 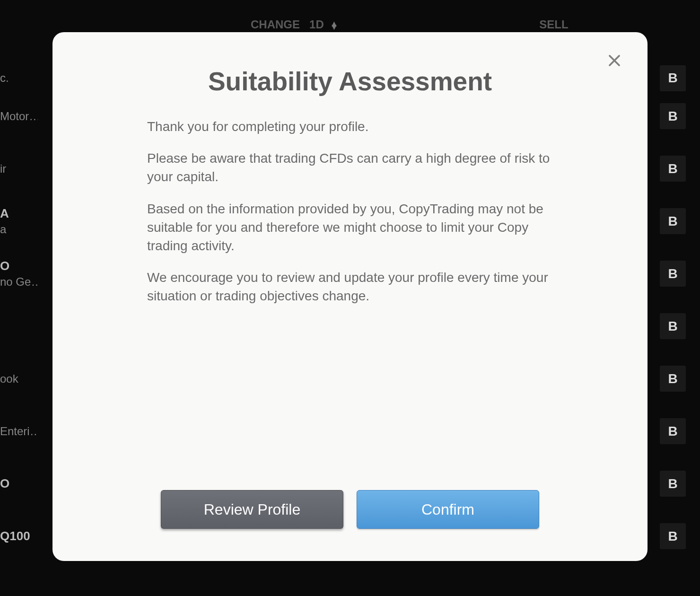 What do you see at coordinates (448, 509) in the screenshot?
I see `confirm-button: Confirm` at bounding box center [448, 509].